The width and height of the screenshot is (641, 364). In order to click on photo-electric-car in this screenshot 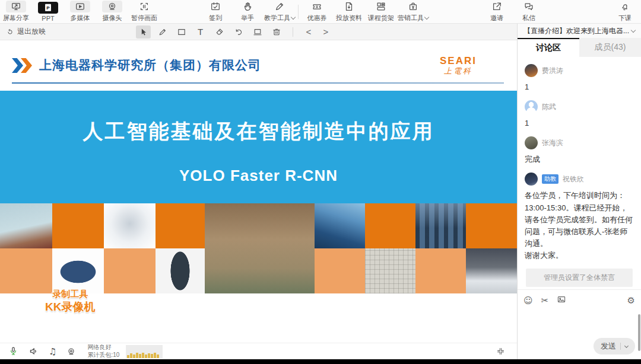, I will do `click(491, 271)`.